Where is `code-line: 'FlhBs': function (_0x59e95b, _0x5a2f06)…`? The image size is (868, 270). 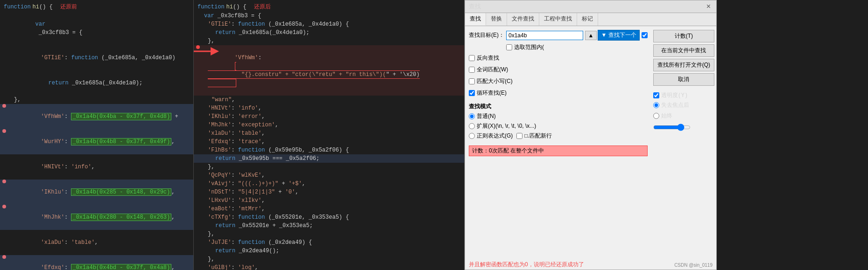 code-line: 'FlhBs': function (_0x59e95b, _0x5a2f06)… is located at coordinates (329, 150).